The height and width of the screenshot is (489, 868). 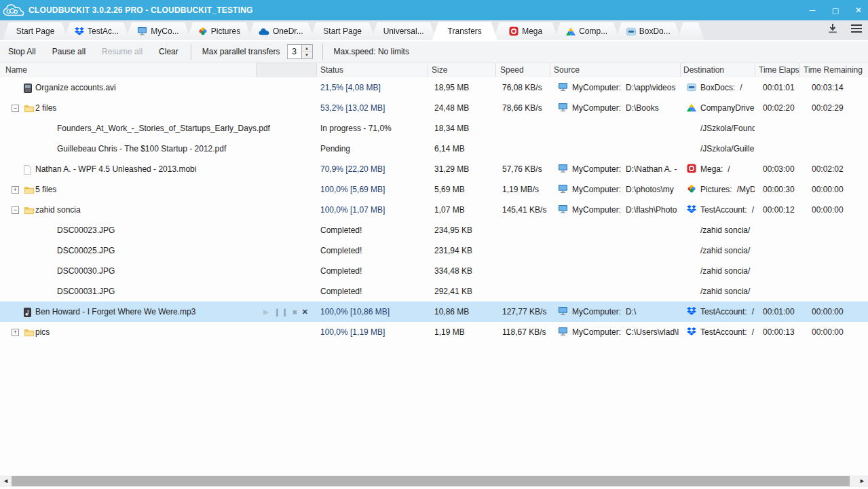 I want to click on minimize-button: ─, so click(x=812, y=10).